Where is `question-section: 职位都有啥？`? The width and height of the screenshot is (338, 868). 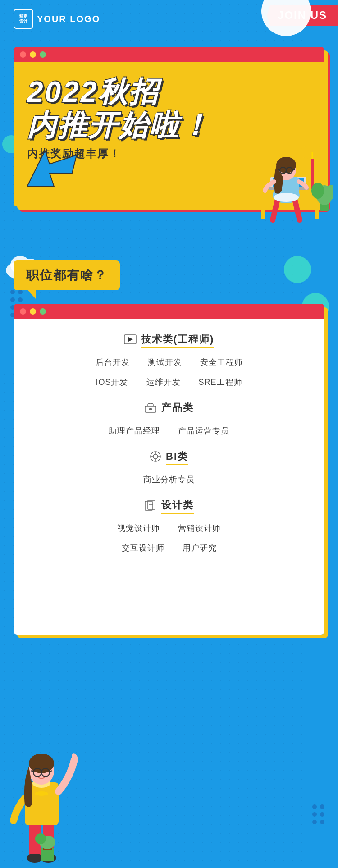 question-section: 职位都有啥？ is located at coordinates (169, 275).